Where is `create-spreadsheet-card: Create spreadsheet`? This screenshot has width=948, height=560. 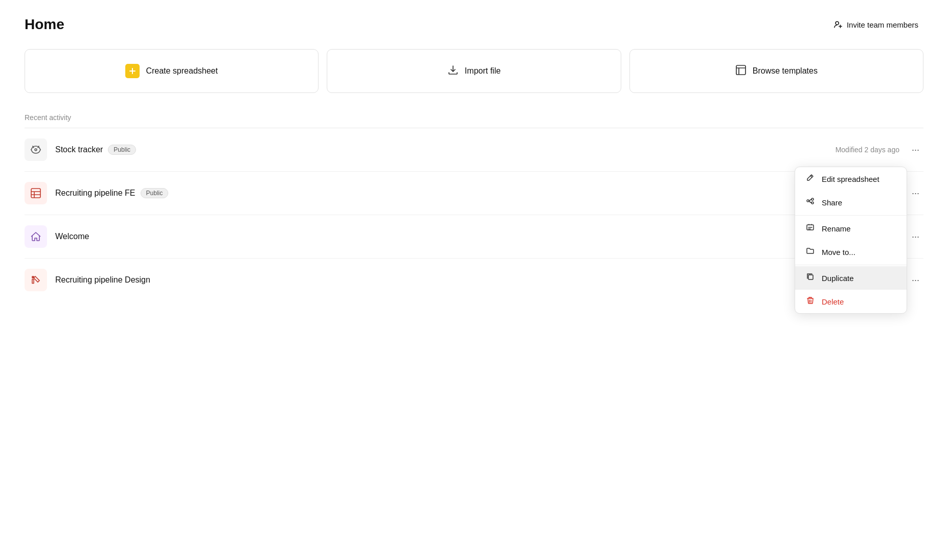
create-spreadsheet-card: Create spreadsheet is located at coordinates (172, 71).